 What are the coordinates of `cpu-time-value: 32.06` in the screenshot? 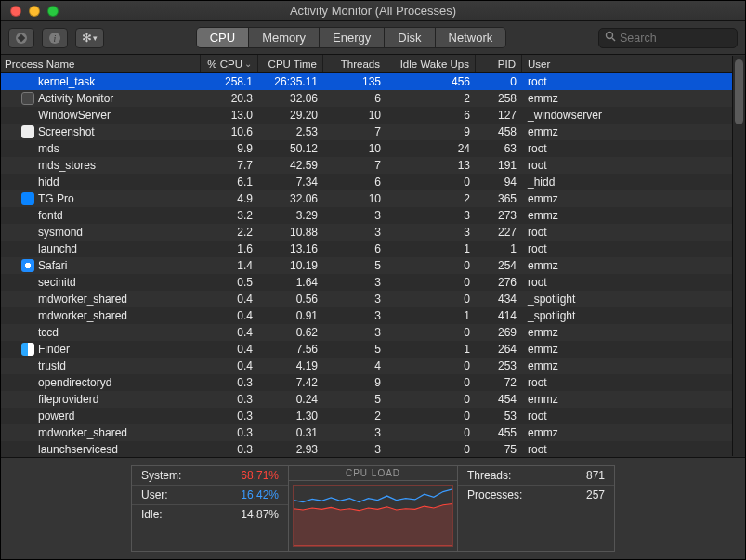 It's located at (291, 199).